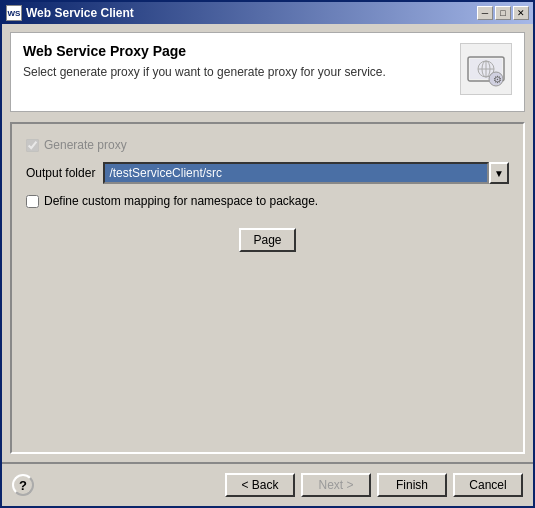 Image resolution: width=535 pixels, height=508 pixels. What do you see at coordinates (14, 13) in the screenshot?
I see `window-icon: WS` at bounding box center [14, 13].